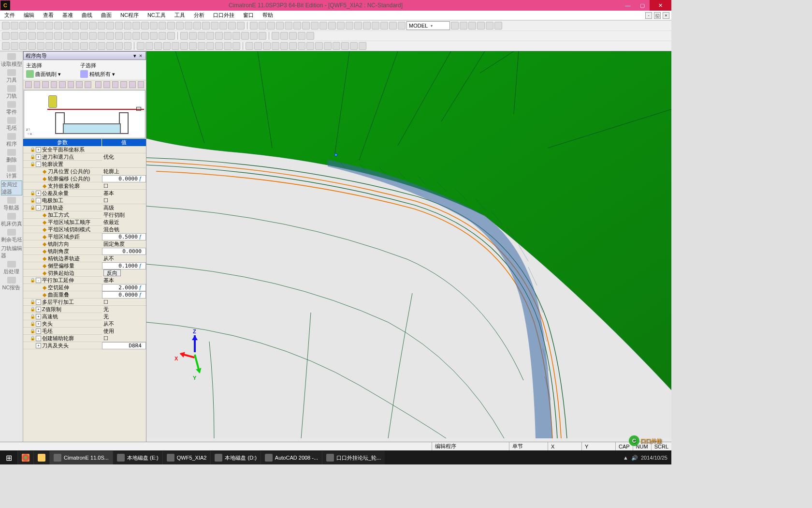 This screenshot has height=508, width=812. I want to click on param-row: 🔒+毛坯 使用, so click(85, 331).